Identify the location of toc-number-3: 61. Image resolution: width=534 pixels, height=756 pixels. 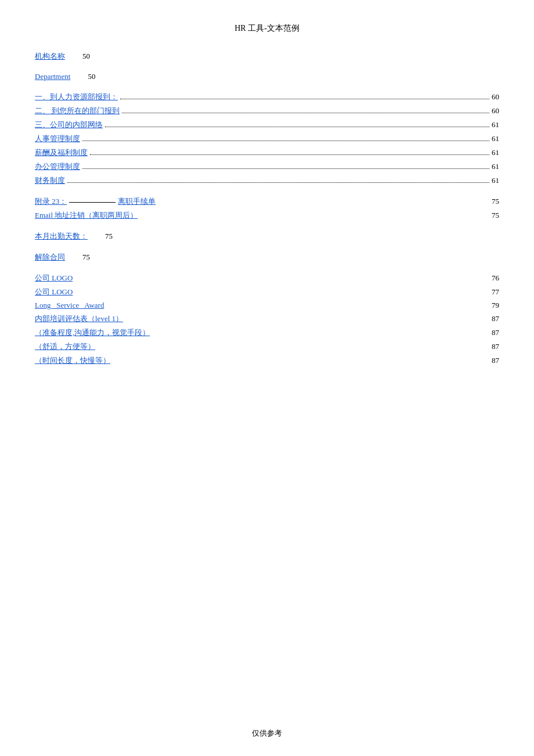
(496, 125).